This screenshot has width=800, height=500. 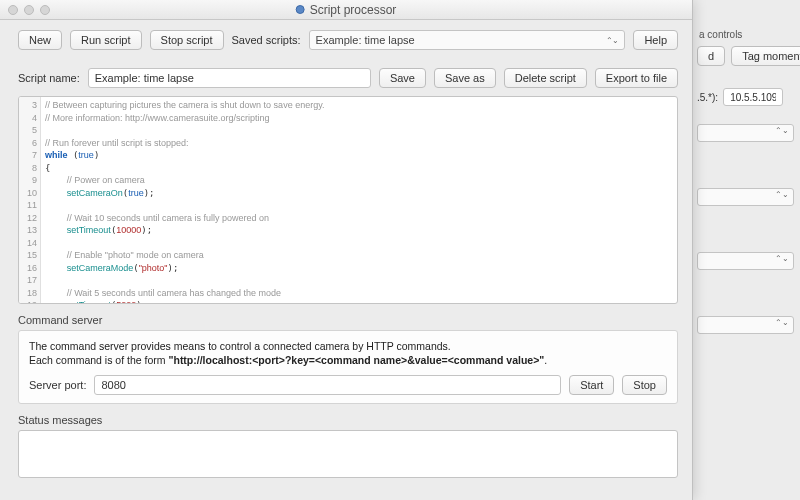 I want to click on save-button: Save, so click(x=402, y=78).